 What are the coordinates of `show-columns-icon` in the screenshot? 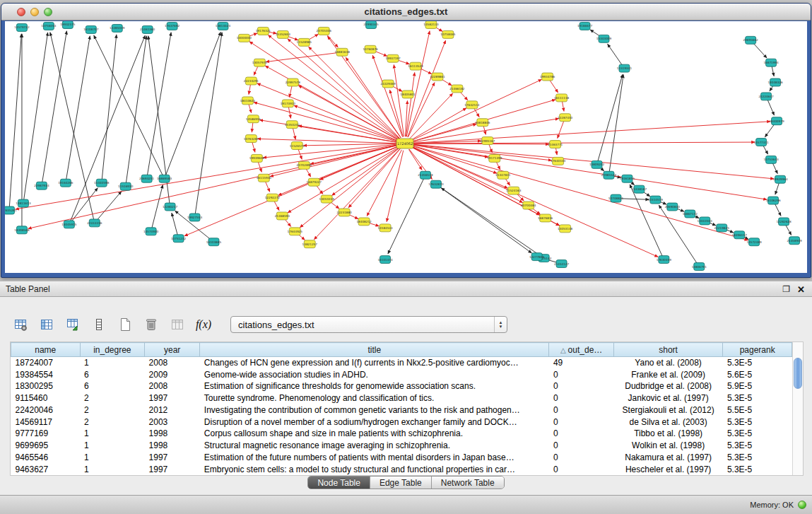 It's located at (47, 325).